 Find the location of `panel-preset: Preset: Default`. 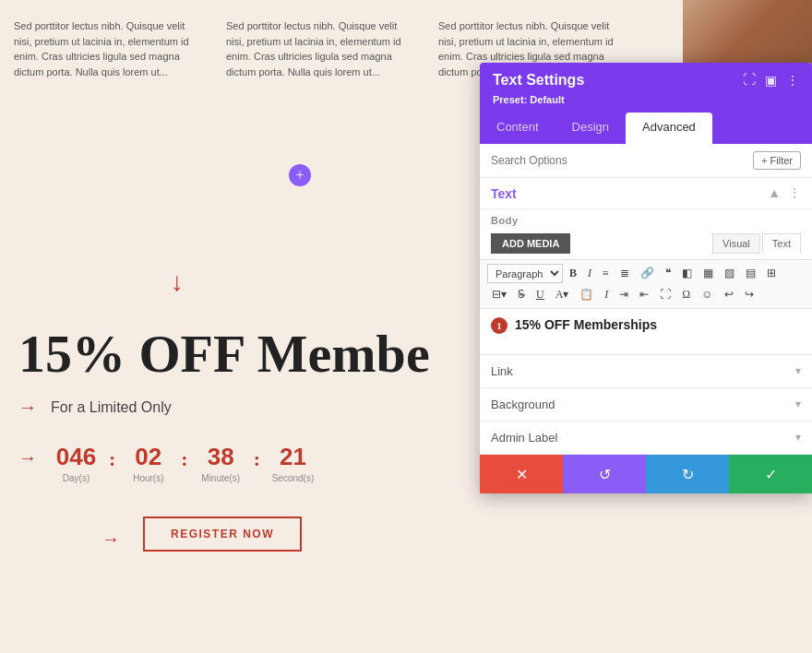

panel-preset: Preset: Default is located at coordinates (646, 100).